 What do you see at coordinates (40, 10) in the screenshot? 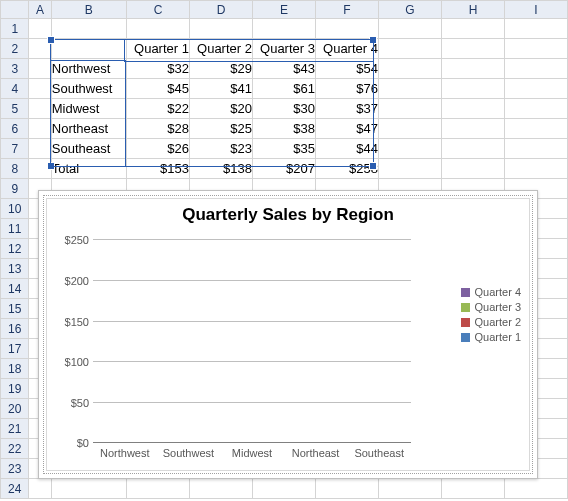
I see `col-header-A: A` at bounding box center [40, 10].